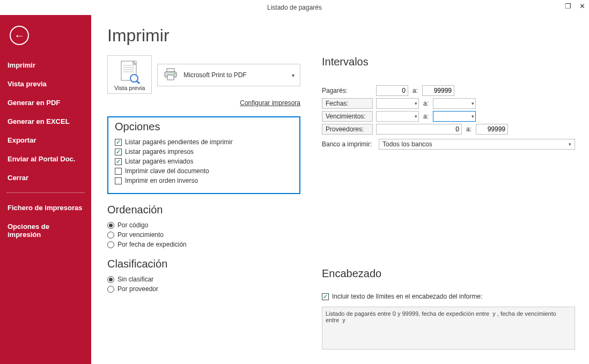 The height and width of the screenshot is (364, 589). I want to click on header-section: Encabezado Incluir texto de límites en e…, so click(448, 309).